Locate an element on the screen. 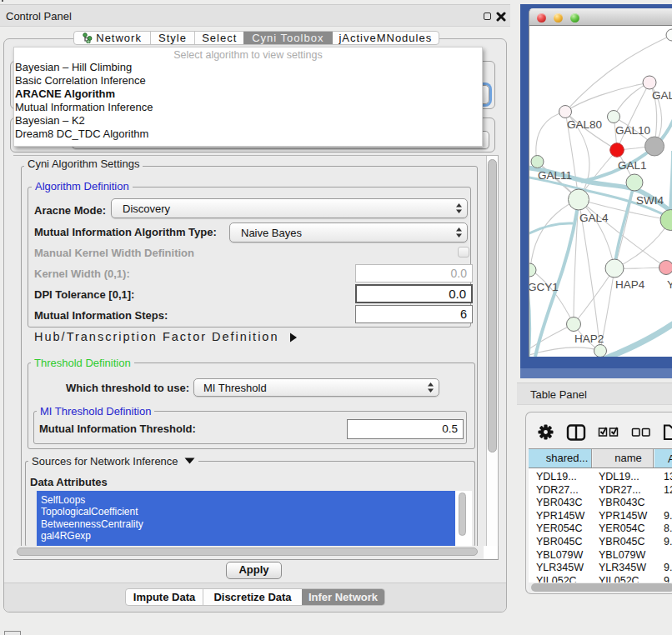  svg-text: GAL4 is located at coordinates (594, 218).